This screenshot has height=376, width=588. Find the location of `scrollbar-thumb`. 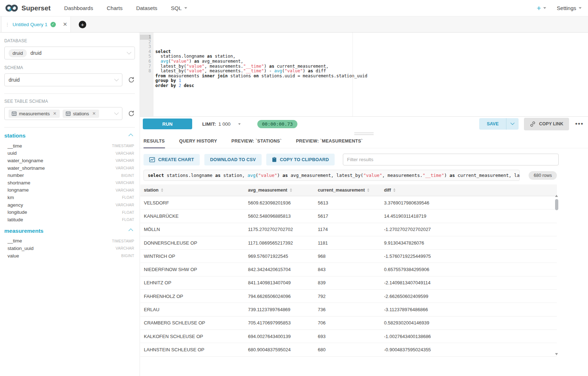

scrollbar-thumb is located at coordinates (557, 205).